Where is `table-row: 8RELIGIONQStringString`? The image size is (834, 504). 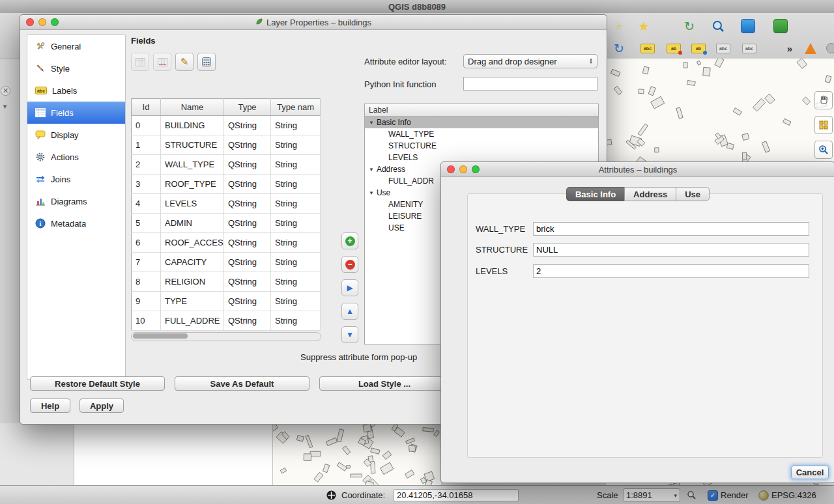 table-row: 8RELIGIONQStringString is located at coordinates (226, 282).